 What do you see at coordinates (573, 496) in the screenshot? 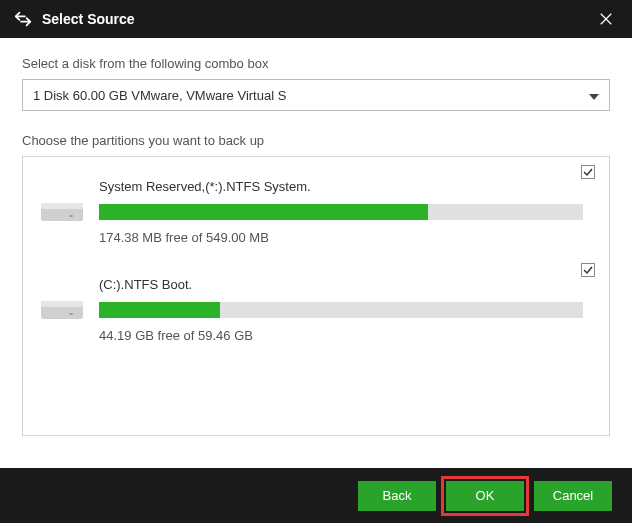
I see `cancel-button: Cancel` at bounding box center [573, 496].